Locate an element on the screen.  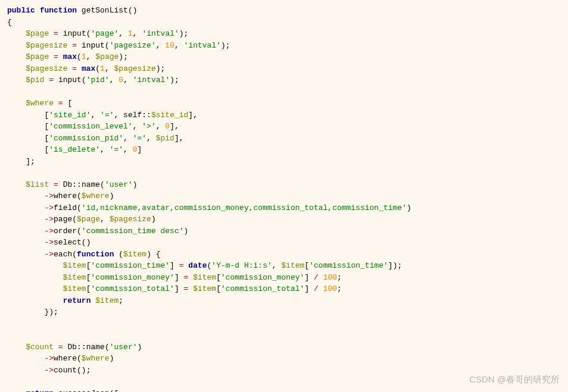
string: 'pagesize' is located at coordinates (133, 45).